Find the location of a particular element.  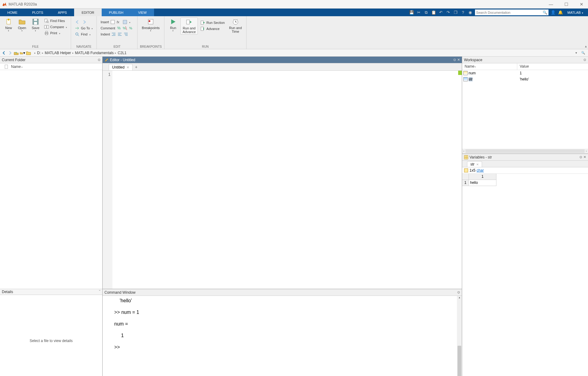

crumb-1: MATLAB Helper is located at coordinates (58, 53).